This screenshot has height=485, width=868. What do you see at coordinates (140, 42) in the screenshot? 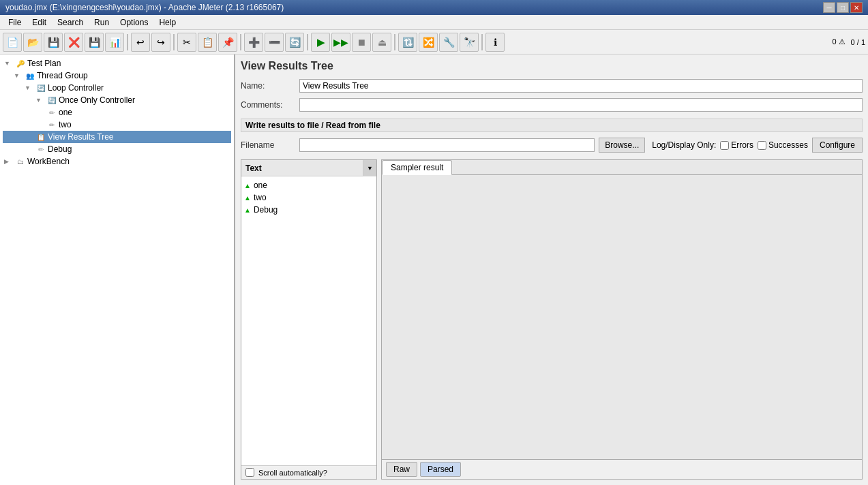
I see `undo-button: ↩` at bounding box center [140, 42].